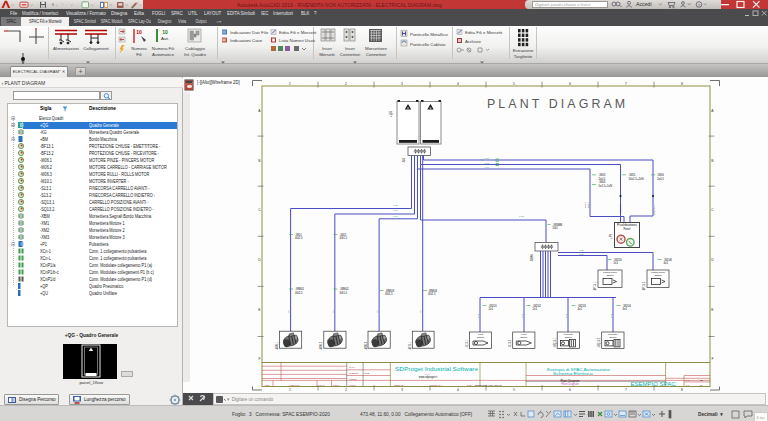 The width and height of the screenshot is (768, 421). What do you see at coordinates (246, 40) in the screenshot?
I see `svg-text: Indicazioni Cave` at bounding box center [246, 40].